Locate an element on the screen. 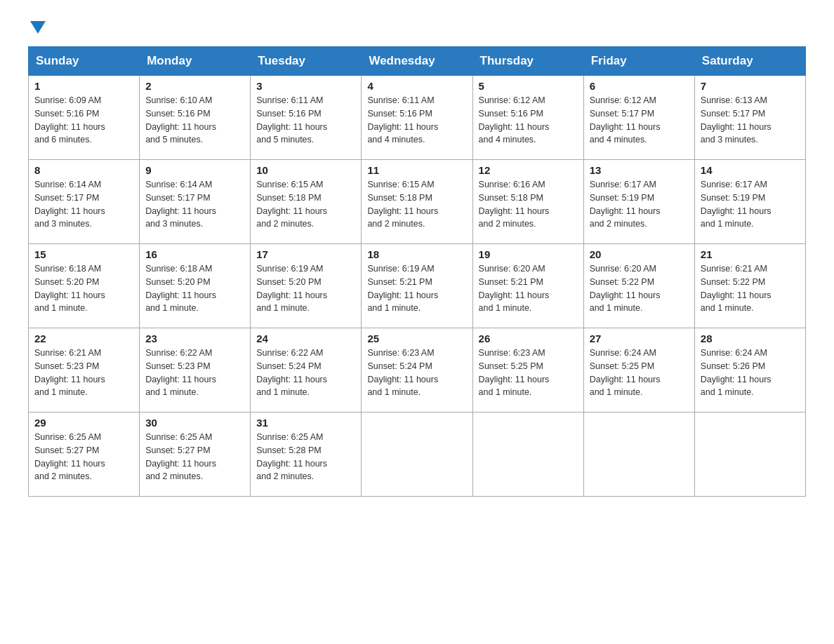  calendar-header: SundayMondayTuesdayWednesdayThursdayFrid… is located at coordinates (417, 62).